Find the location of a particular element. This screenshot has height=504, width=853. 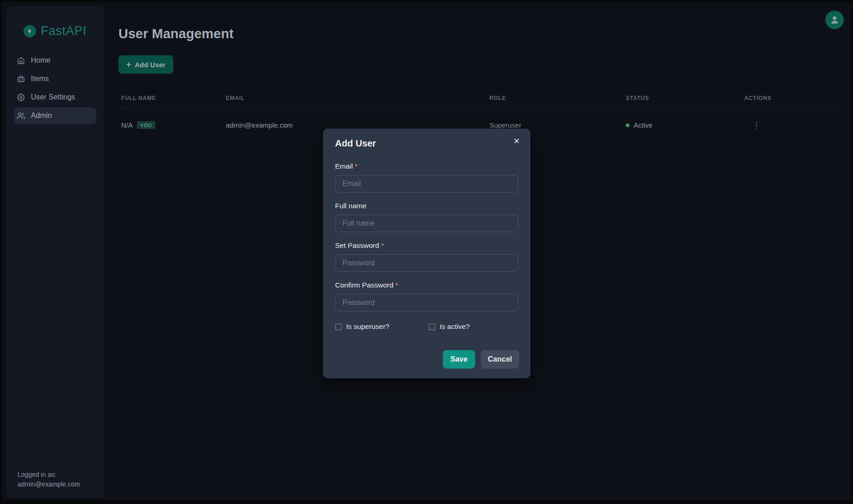

modal-title: Add User is located at coordinates (427, 143).